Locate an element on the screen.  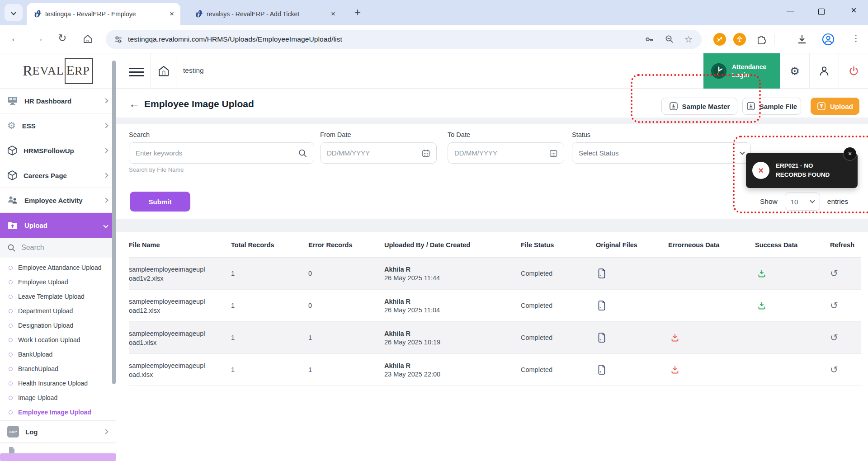
sidebar-subitem-employee-image-upload: Employee Image Upload is located at coordinates (58, 412).